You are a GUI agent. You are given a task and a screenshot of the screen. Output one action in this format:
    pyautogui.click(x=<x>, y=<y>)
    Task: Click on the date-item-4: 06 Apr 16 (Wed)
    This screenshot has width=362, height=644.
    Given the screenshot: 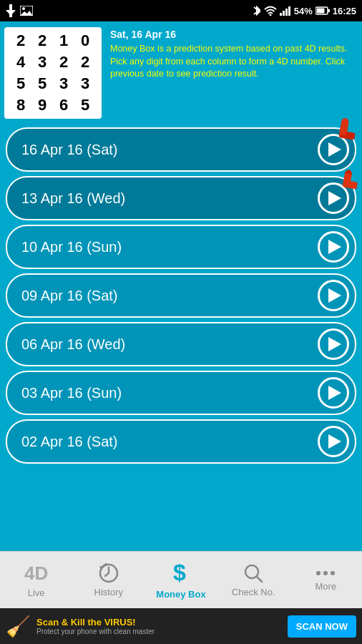 What is the action you would take?
    pyautogui.click(x=181, y=344)
    